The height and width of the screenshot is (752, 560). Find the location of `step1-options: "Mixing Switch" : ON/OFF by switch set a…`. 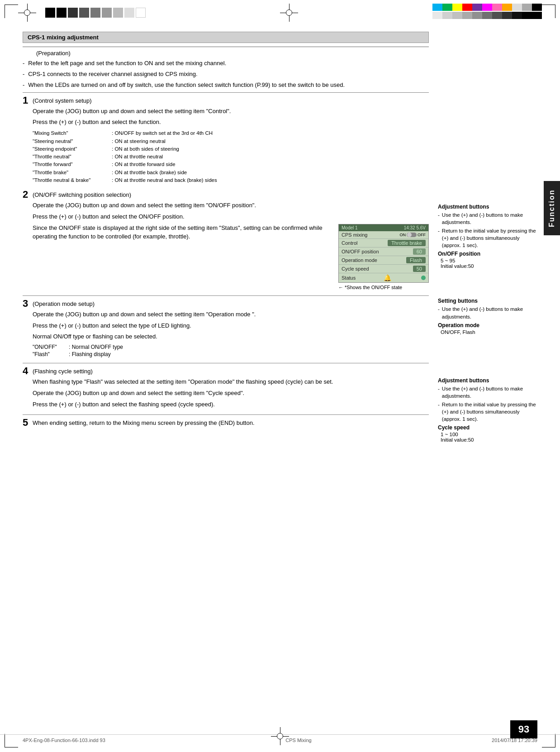

step1-options: "Mixing Switch" : ON/OFF by switch set a… is located at coordinates (231, 157).